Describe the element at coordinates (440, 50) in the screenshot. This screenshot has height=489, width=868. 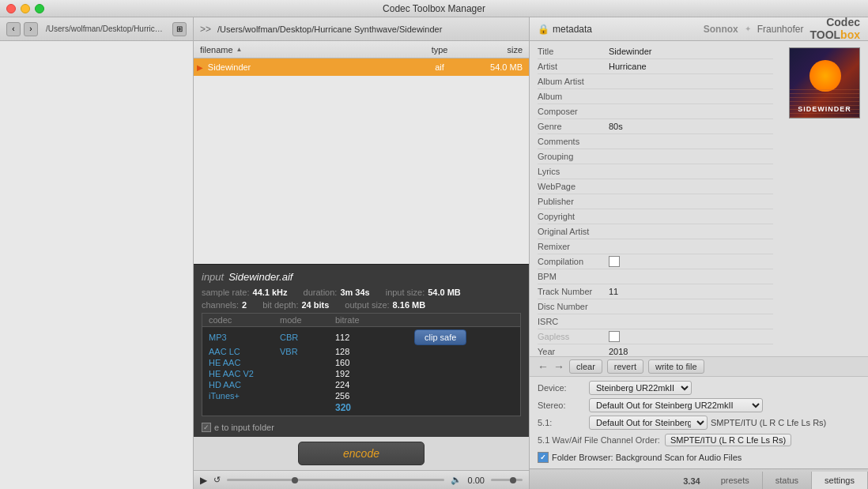
I see `col-header-type: type` at that location.